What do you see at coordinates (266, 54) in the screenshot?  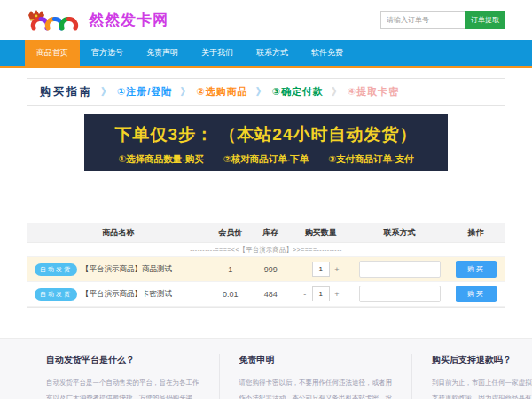 I see `main-nav: 商品首页 官方选号 免责声明 关于我们 联系方式 软件免费` at bounding box center [266, 54].